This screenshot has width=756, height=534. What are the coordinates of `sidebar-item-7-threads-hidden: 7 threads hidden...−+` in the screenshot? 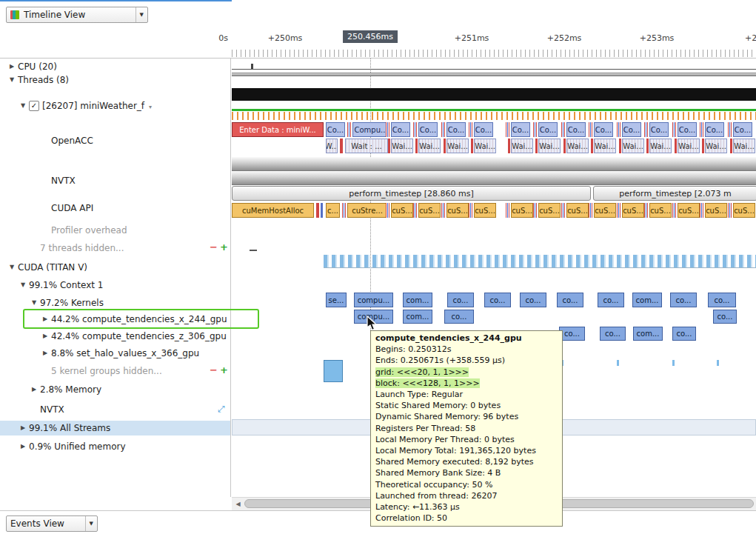 It's located at (116, 248).